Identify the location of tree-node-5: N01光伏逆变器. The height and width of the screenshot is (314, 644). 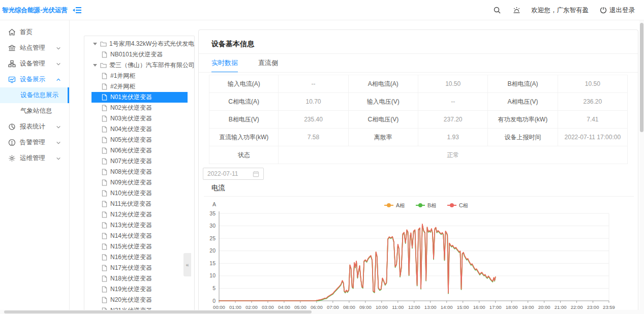
(139, 98).